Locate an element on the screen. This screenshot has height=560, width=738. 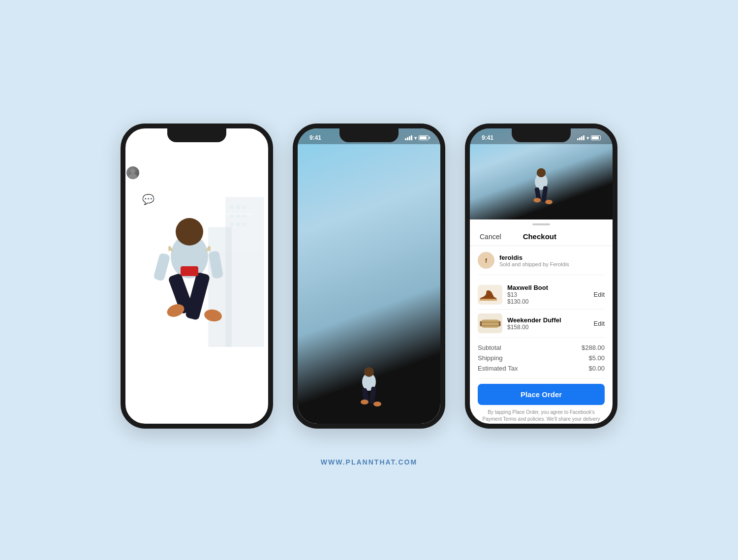
wifi-icon-3: ▾ is located at coordinates (587, 138).